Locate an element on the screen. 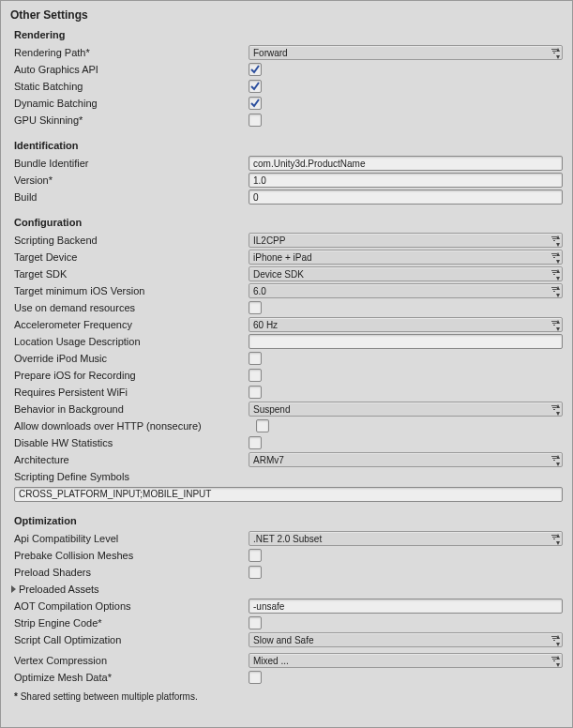 Image resolution: width=573 pixels, height=728 pixels. preloaded-assets-label: Preloaded Assets is located at coordinates (59, 589).